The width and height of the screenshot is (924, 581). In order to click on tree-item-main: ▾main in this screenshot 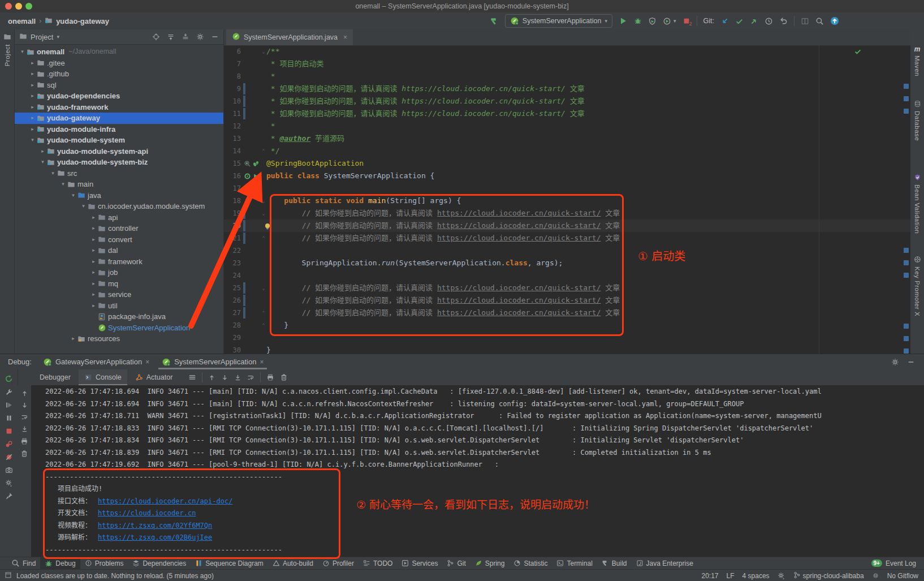, I will do `click(119, 184)`.